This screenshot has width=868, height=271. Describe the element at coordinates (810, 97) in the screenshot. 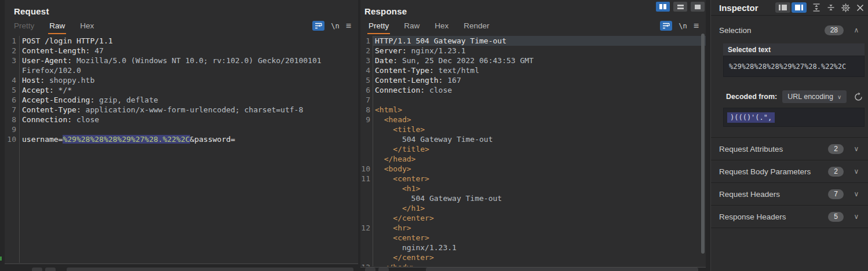

I see `decoded-from-selected-option: URL encoding` at that location.